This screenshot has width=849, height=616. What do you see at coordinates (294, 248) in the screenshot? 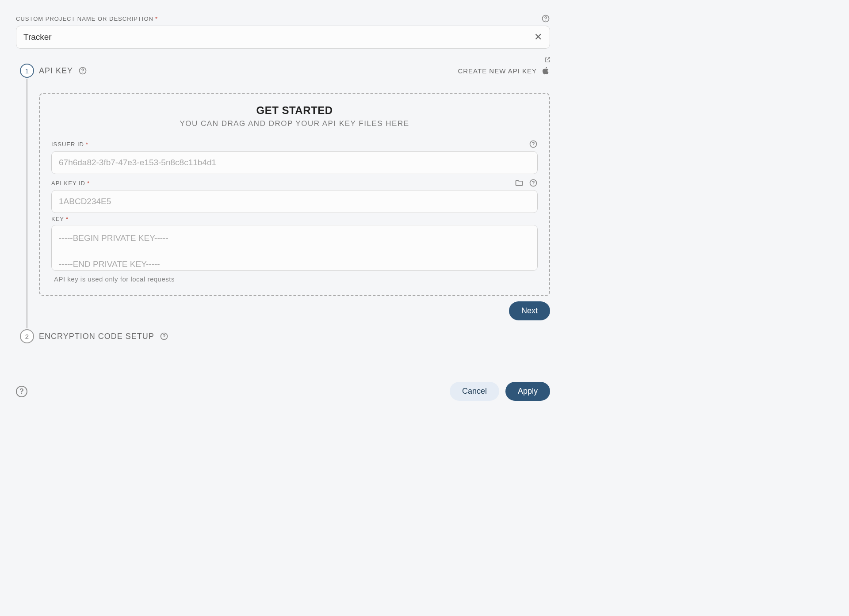
I see `key-textarea` at bounding box center [294, 248].